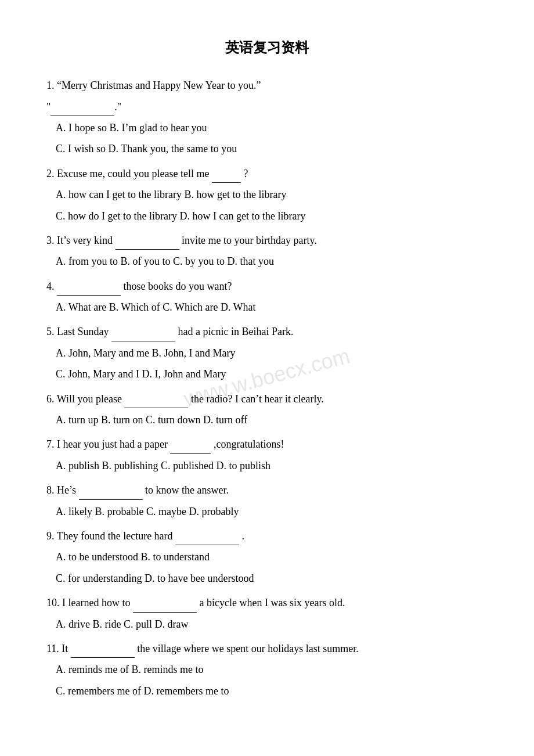 Image resolution: width=534 pixels, height=756 pixels. What do you see at coordinates (272, 261) in the screenshot?
I see `q3-option-abcd: A. from you to B. of you to C. by you to…` at bounding box center [272, 261].